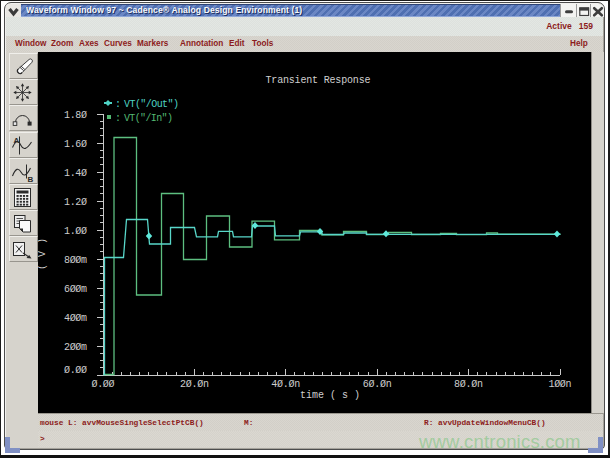  What do you see at coordinates (76, 290) in the screenshot?
I see `svg-text: 6ØØm` at bounding box center [76, 290].